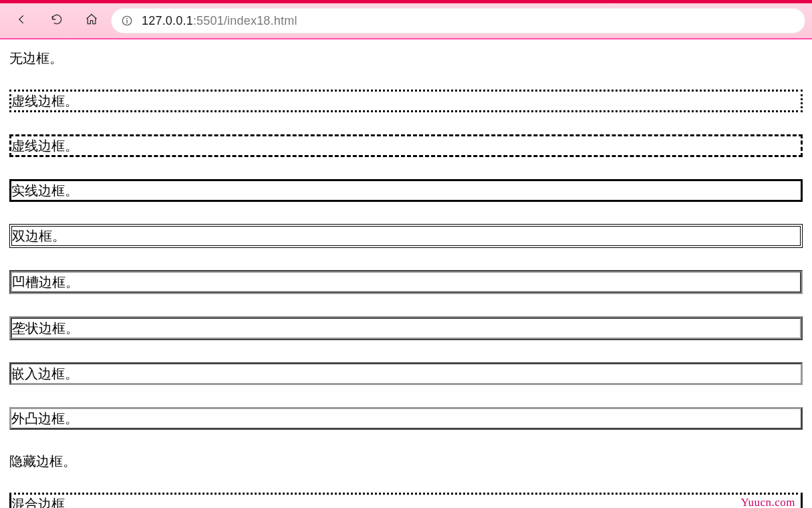  I want to click on url-host: 127.0.0.1, so click(167, 21).